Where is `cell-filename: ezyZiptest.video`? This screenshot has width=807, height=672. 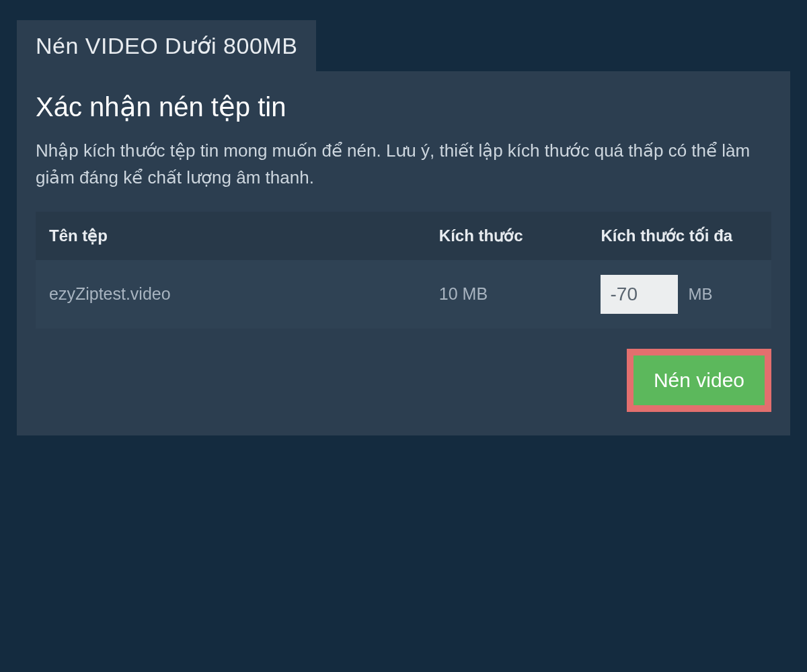 cell-filename: ezyZiptest.video is located at coordinates (231, 294).